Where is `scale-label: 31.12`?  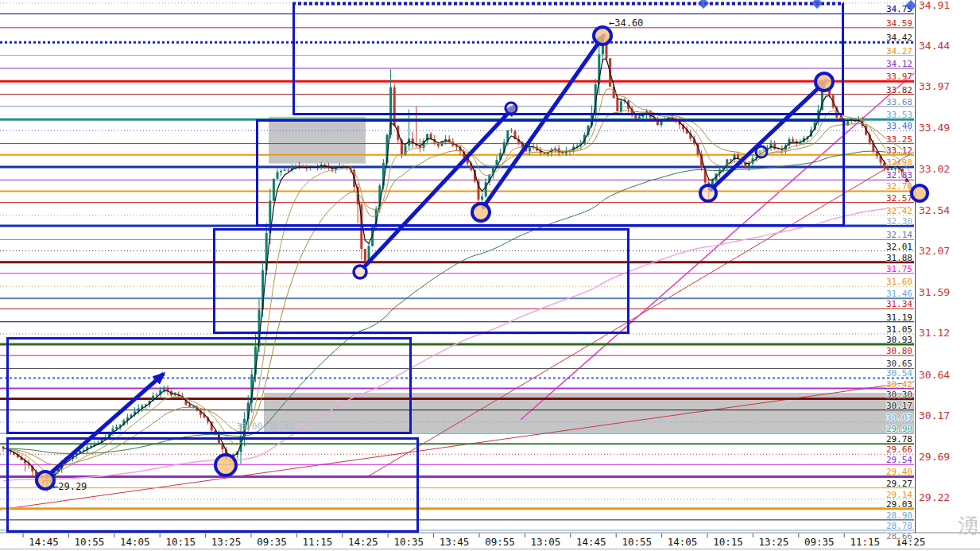 scale-label: 31.12 is located at coordinates (935, 332).